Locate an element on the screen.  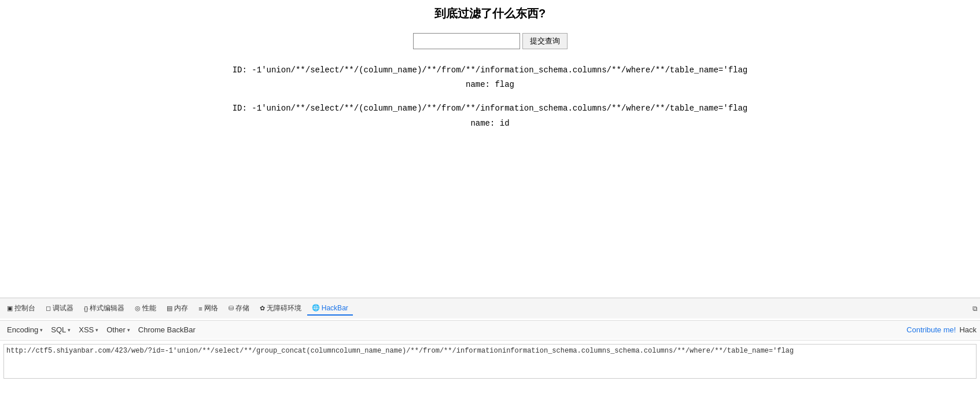
query-form: 提交查询 is located at coordinates (491, 41).